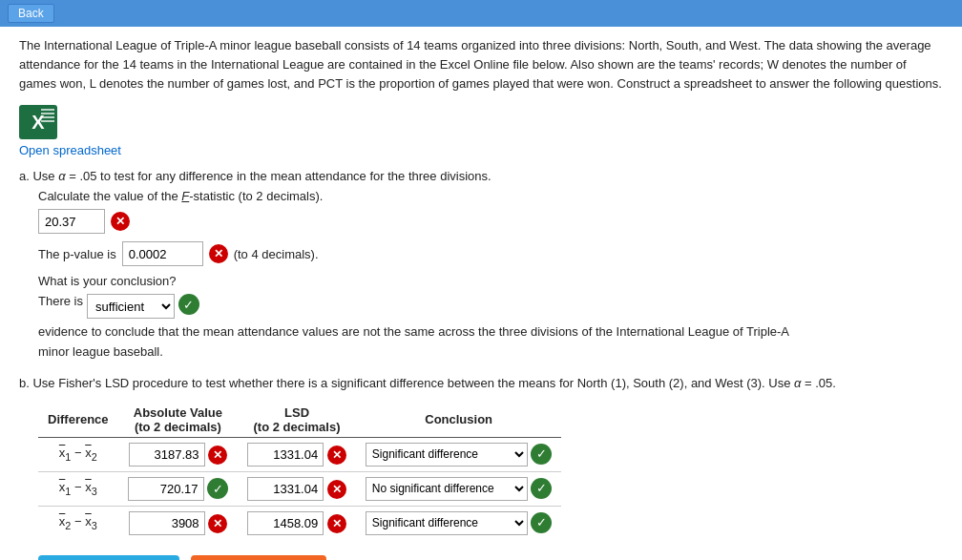 The width and height of the screenshot is (962, 560). I want to click on col-header-conclusion: Conclusion, so click(459, 420).